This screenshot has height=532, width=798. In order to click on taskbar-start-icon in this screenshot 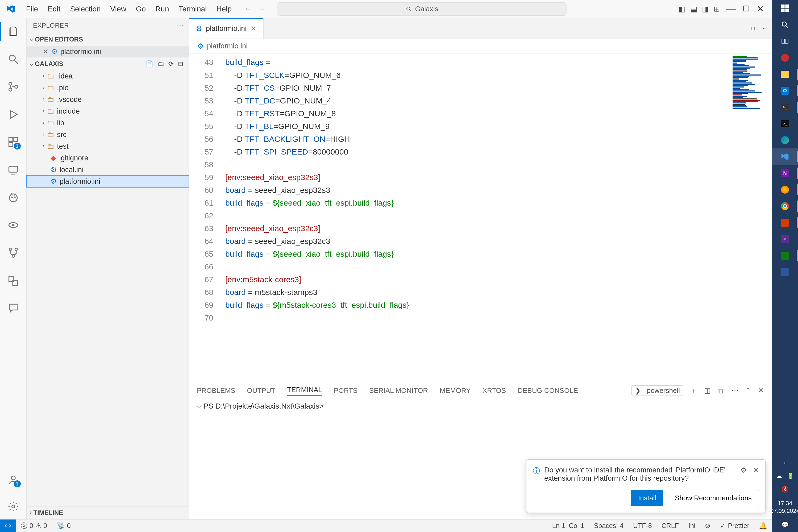, I will do `click(785, 8)`.